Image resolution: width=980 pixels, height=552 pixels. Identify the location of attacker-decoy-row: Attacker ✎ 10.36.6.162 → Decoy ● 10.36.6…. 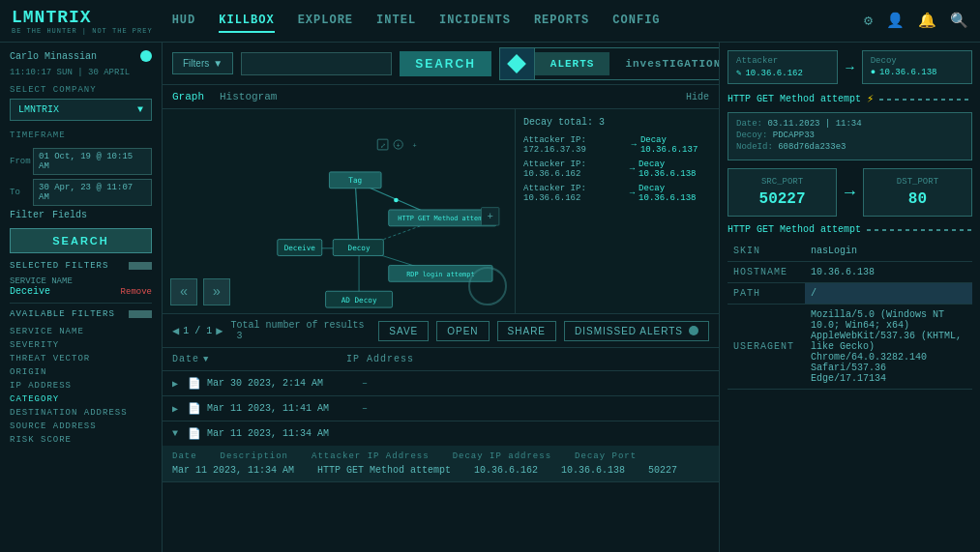
(849, 68).